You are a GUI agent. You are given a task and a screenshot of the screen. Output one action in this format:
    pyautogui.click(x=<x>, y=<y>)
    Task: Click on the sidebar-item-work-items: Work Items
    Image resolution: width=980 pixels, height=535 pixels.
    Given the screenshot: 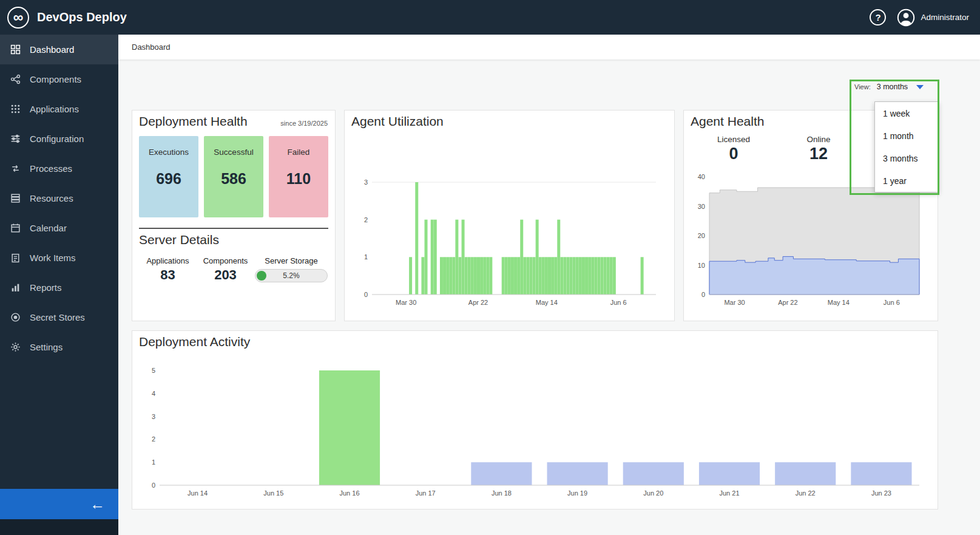 What is the action you would take?
    pyautogui.click(x=59, y=257)
    